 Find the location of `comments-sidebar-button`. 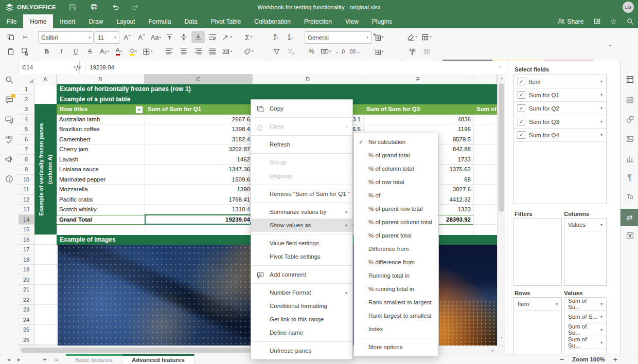

comments-sidebar-button is located at coordinates (9, 100).